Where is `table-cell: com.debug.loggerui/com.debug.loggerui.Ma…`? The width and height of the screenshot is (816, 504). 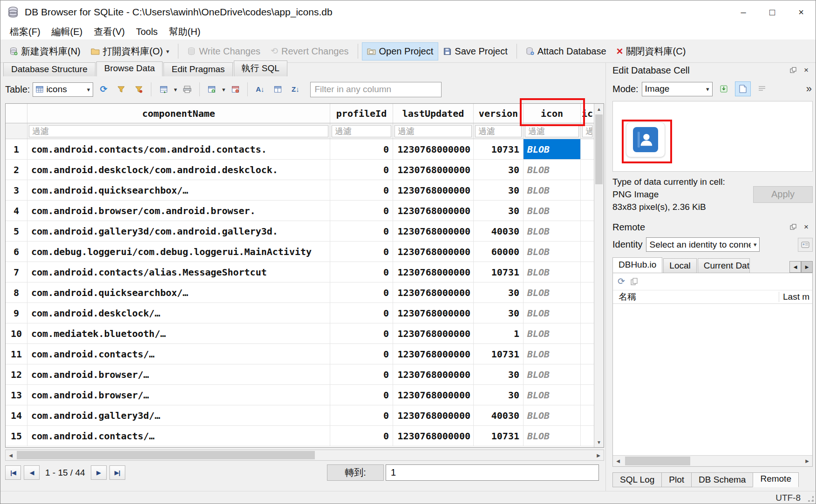 table-cell: com.debug.loggerui/com.debug.loggerui.Ma… is located at coordinates (179, 251).